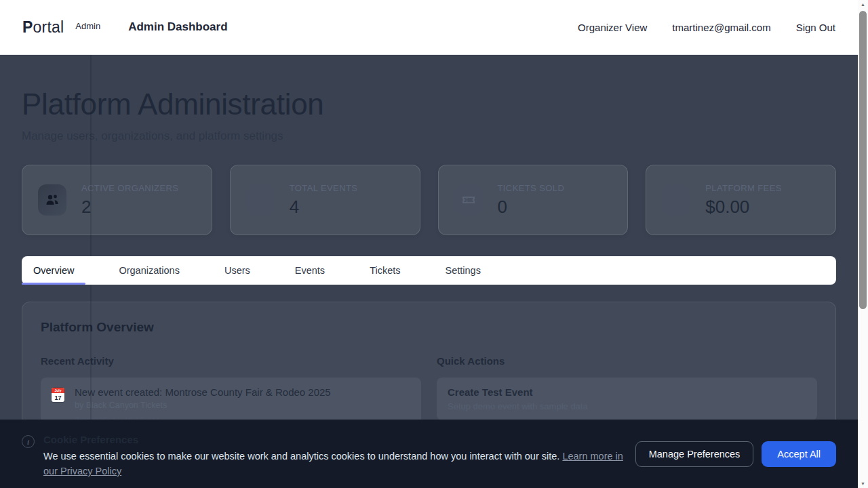  What do you see at coordinates (429, 200) in the screenshot?
I see `stats-row: ACTIVE ORGANIZERS 2 TOTAL EVENTS 4` at bounding box center [429, 200].